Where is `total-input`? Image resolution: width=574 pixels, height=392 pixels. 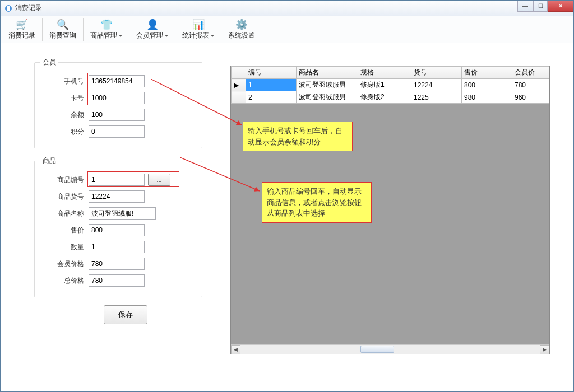
total-input is located at coordinates (117, 281).